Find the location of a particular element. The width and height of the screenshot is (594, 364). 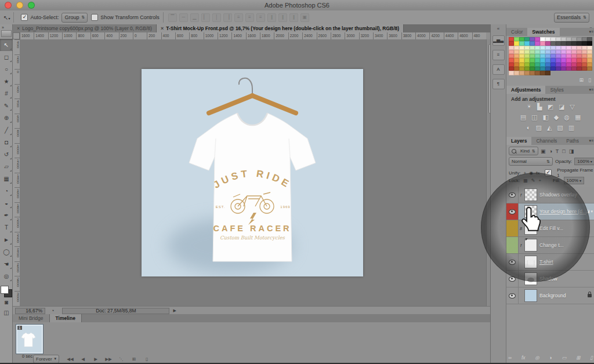

layer-row: Background ◪ ▾ is located at coordinates (550, 296).